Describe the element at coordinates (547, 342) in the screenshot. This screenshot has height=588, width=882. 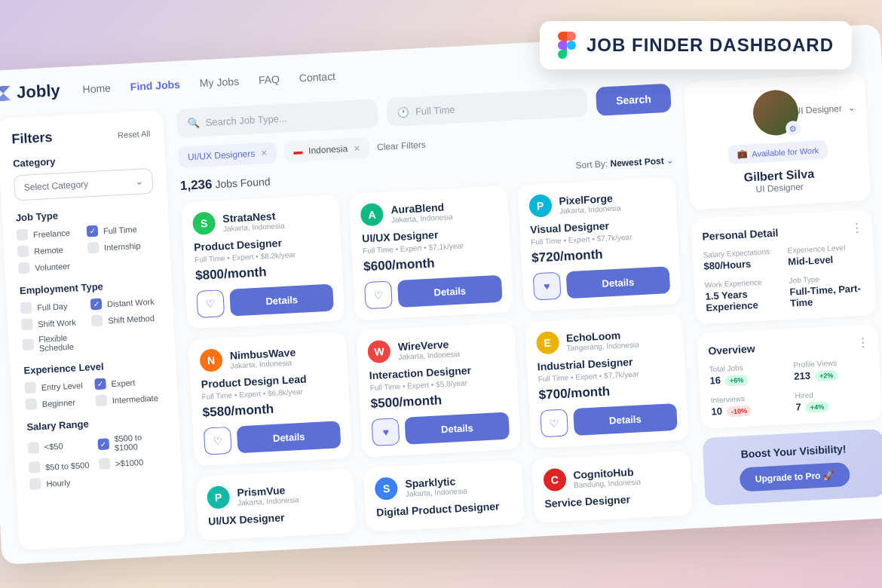
I see `company-logo: E` at that location.